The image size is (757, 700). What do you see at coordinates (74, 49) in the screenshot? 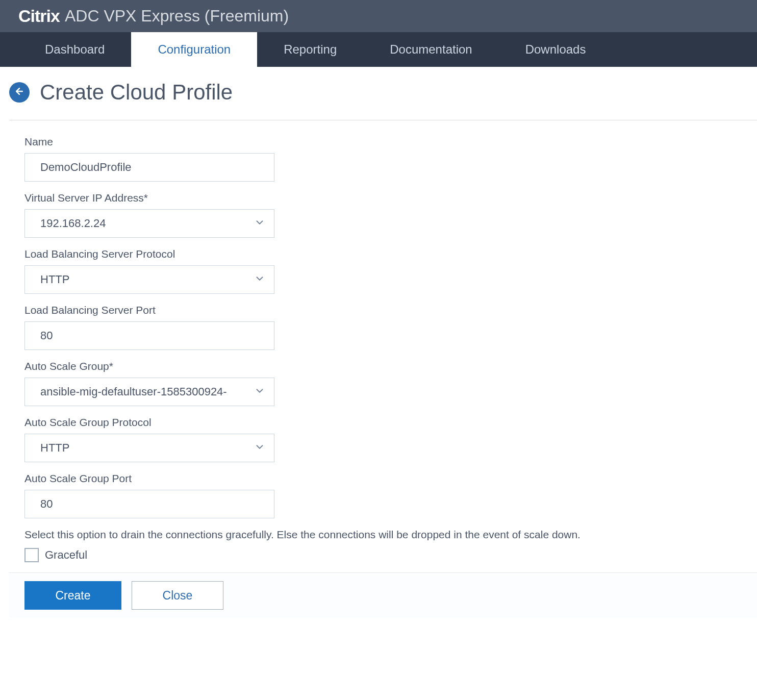
I see `tab-dashboard: Dashboard` at bounding box center [74, 49].